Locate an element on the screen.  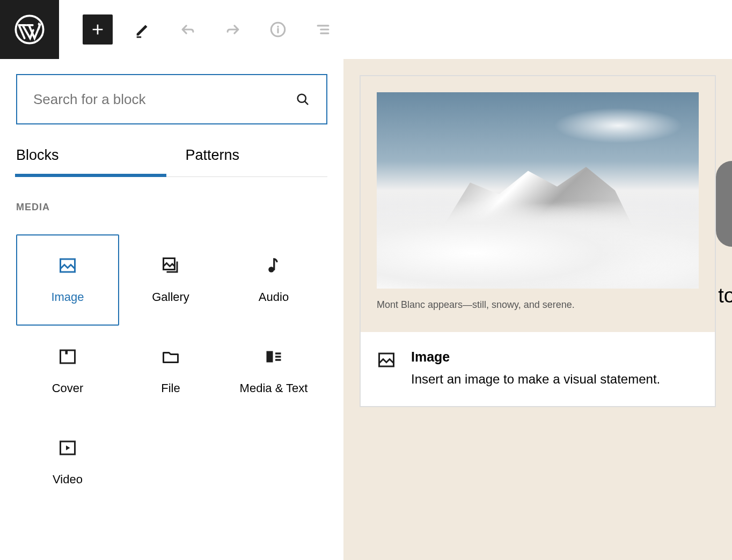
preview-description: Insert an image to make a visual stateme… is located at coordinates (536, 380).